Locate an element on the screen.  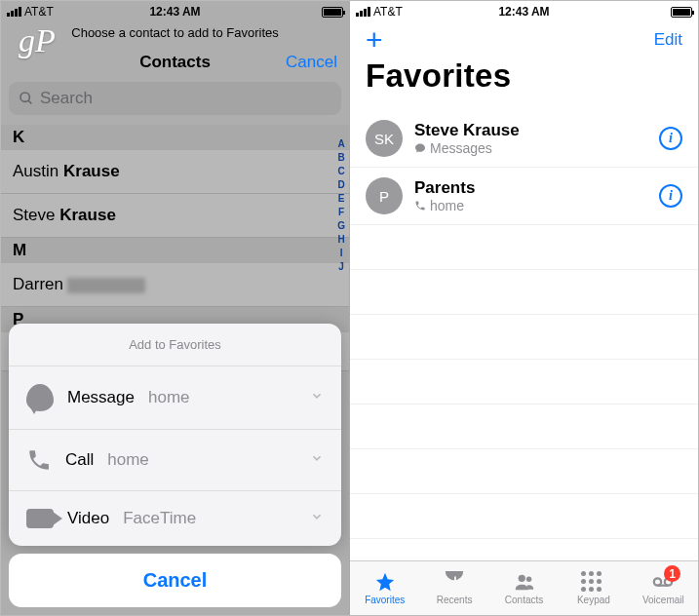
contact-row: Steve Krause is located at coordinates (175, 216).